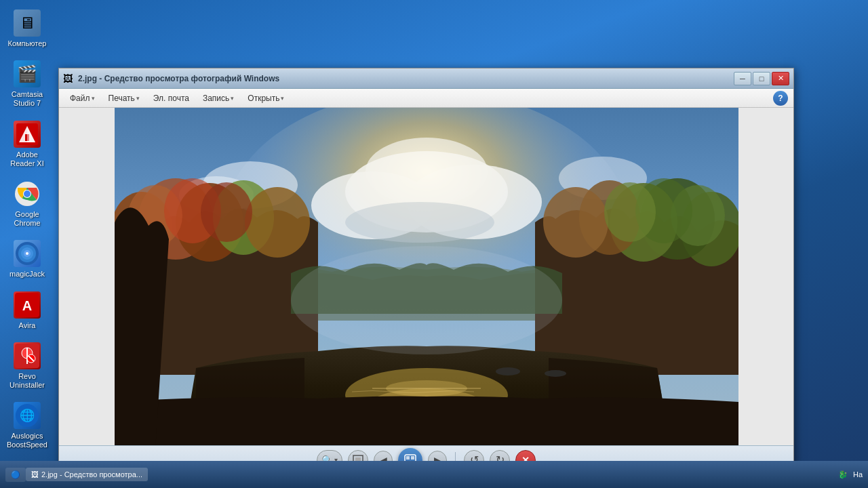 This screenshot has height=488, width=868. Describe the element at coordinates (426, 98) in the screenshot. I see `menu-bar: Файл ▾ Печать ▾ Эл. почта Запись ▾ Откры…` at that location.